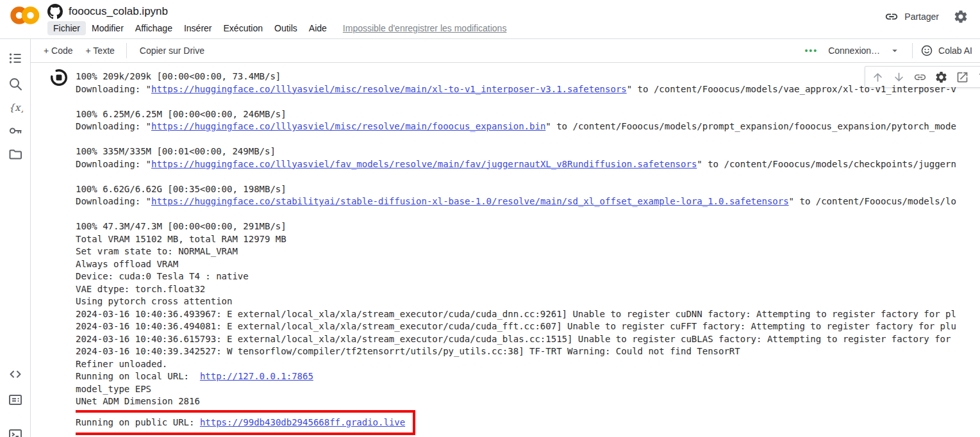  Describe the element at coordinates (244, 28) in the screenshot. I see `menu-item-execution: Exécution` at that location.